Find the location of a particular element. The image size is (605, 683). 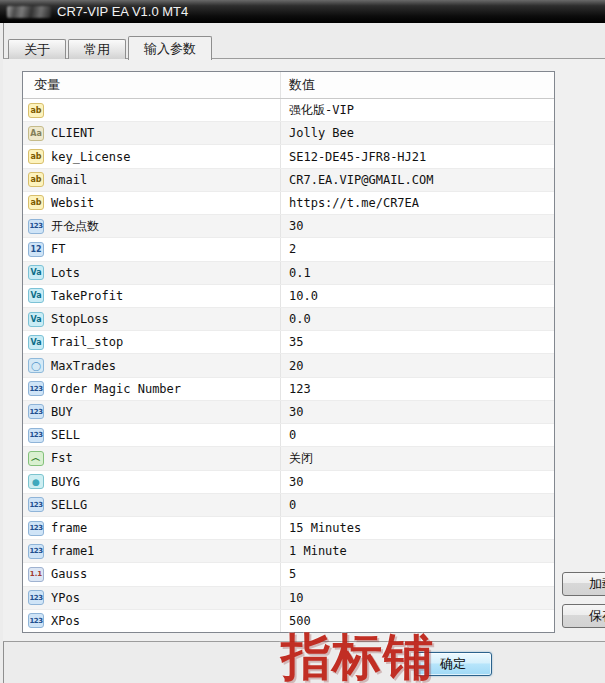

param-name: MaxTrades is located at coordinates (84, 366).